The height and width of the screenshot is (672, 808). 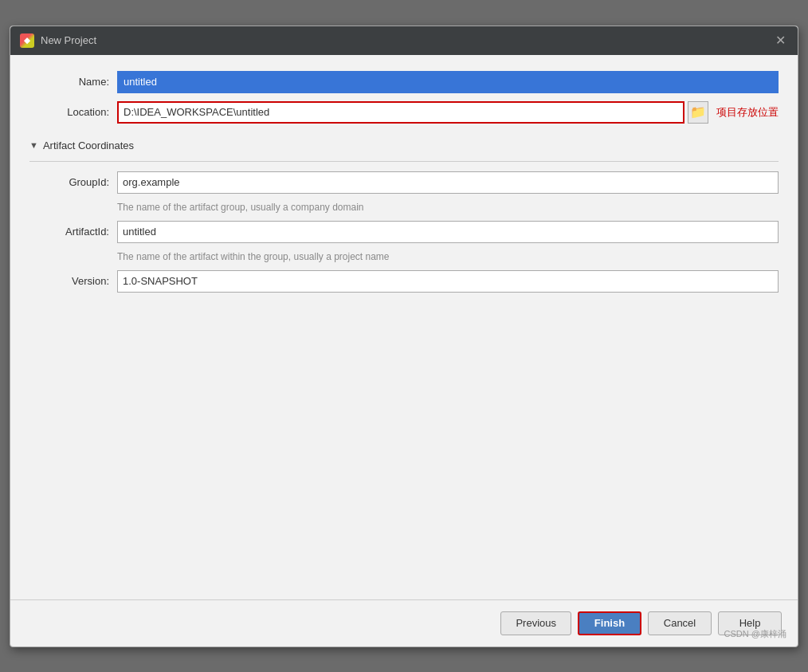 What do you see at coordinates (73, 81) in the screenshot?
I see `name-label: Name:` at bounding box center [73, 81].